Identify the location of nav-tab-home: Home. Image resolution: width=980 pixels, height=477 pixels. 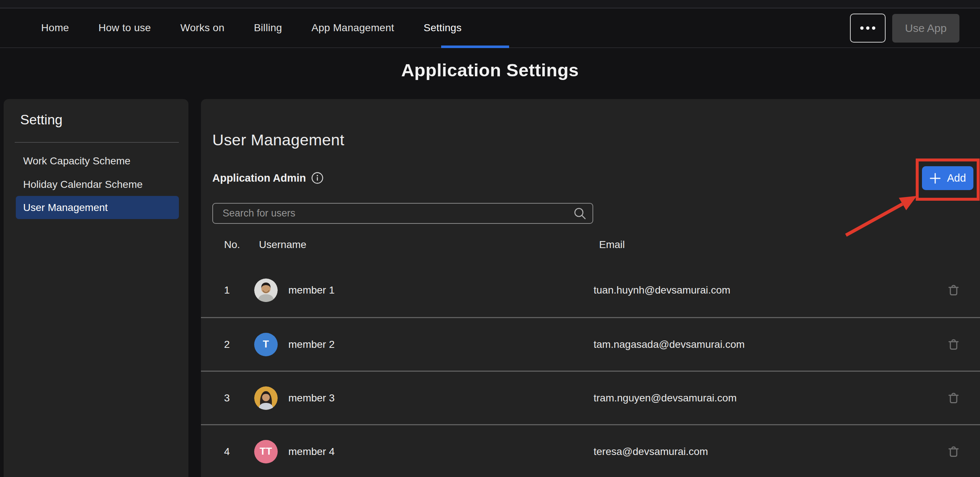
(55, 28).